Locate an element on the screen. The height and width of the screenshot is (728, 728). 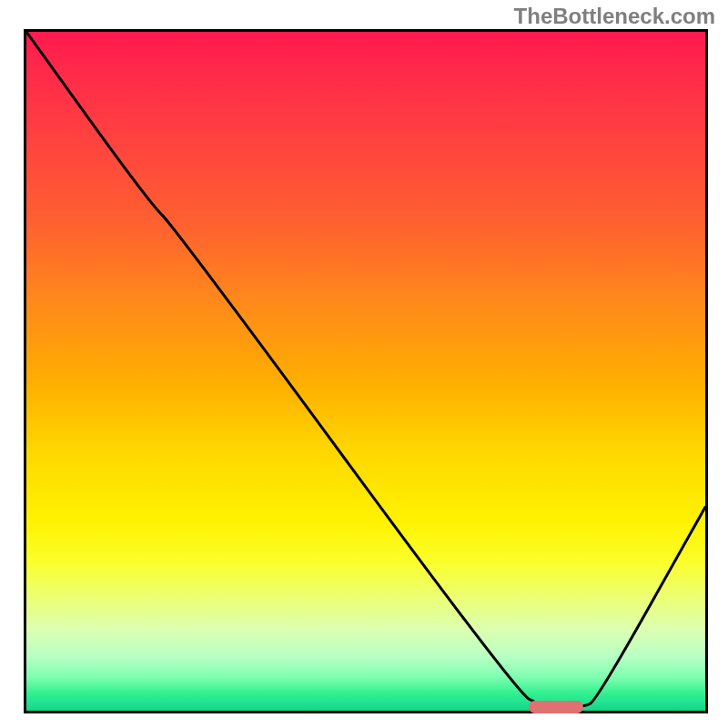
watermark-text: TheBottleneck.com is located at coordinates (615, 16).